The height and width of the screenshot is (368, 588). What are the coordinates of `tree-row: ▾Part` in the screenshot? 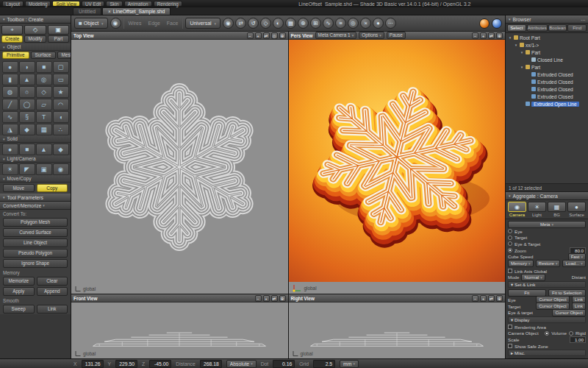 It's located at (547, 67).